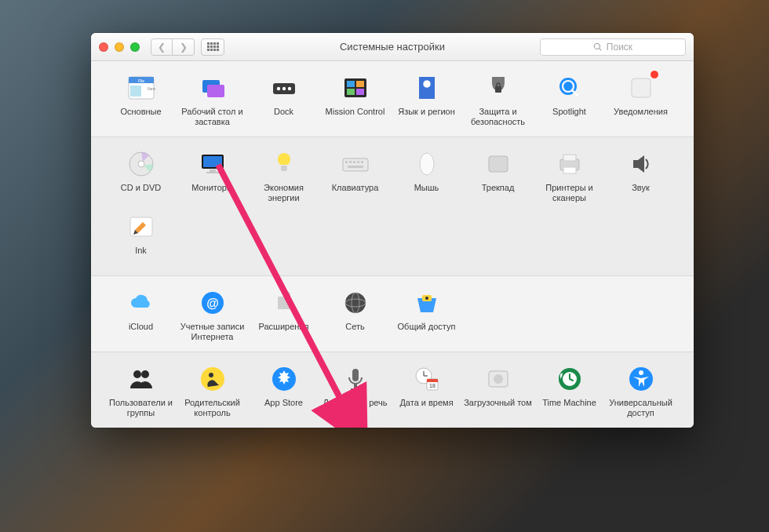 This screenshot has width=769, height=532. What do you see at coordinates (497, 391) in the screenshot?
I see `pref-startup: Загрузочный том` at bounding box center [497, 391].